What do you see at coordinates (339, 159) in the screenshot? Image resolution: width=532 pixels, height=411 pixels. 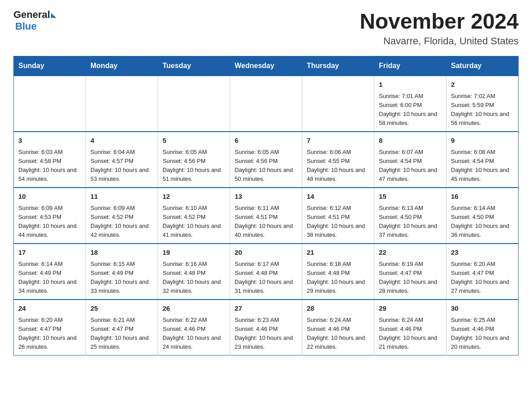 I see `calendar-cell: 7Sunrise: 6:06 AMSunset: 4:55 PMDaylight…` at bounding box center [339, 159].